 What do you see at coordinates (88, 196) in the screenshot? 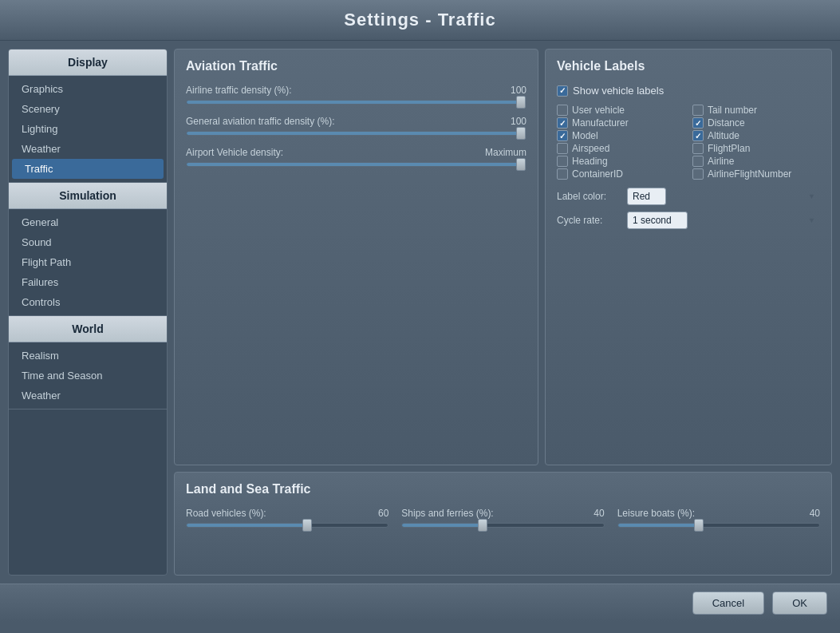
I see `sidebar-simulation-header: Simulation` at bounding box center [88, 196].